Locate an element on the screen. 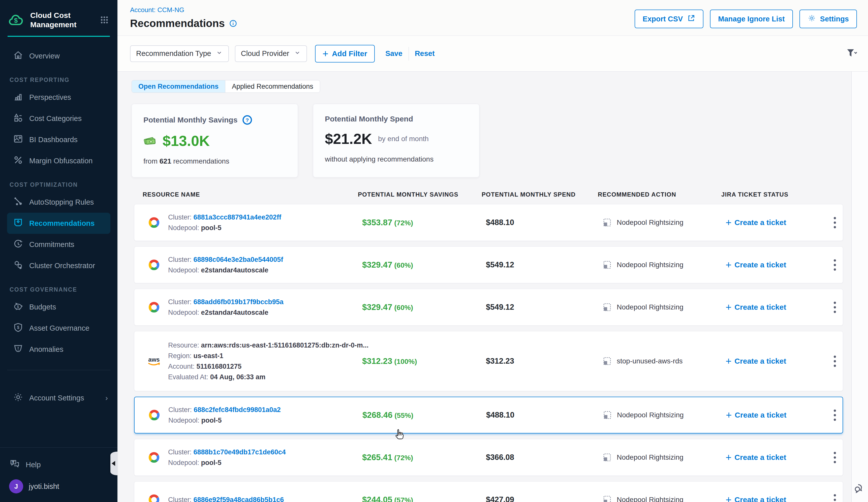  page-title: Recommendations is located at coordinates (178, 23).